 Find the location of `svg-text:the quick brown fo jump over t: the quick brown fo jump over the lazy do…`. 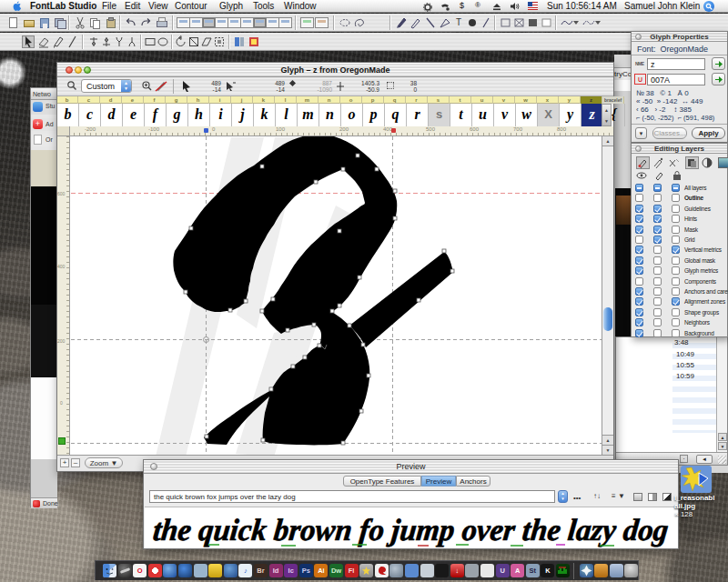

svg-text:the quick brown fo jump over t: the quick brown fo jump over the lazy do… is located at coordinates (410, 529).